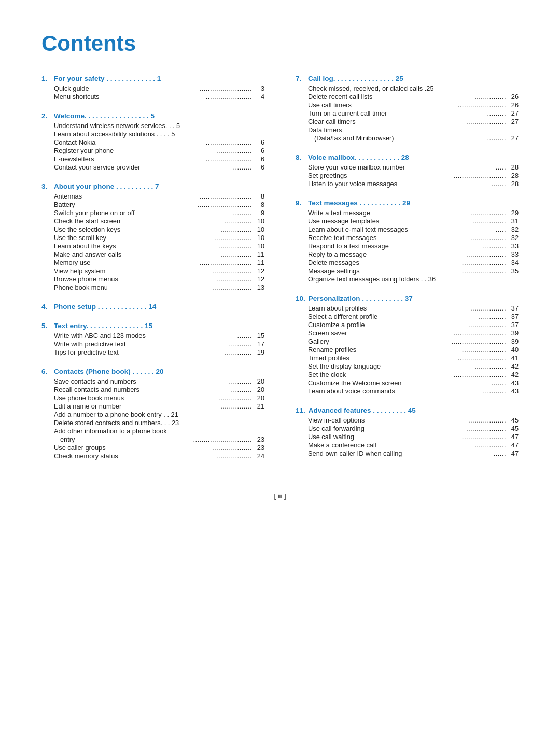 The height and width of the screenshot is (732, 560). What do you see at coordinates (159, 448) in the screenshot?
I see `toc-entry: Use caller groups...................23` at bounding box center [159, 448].